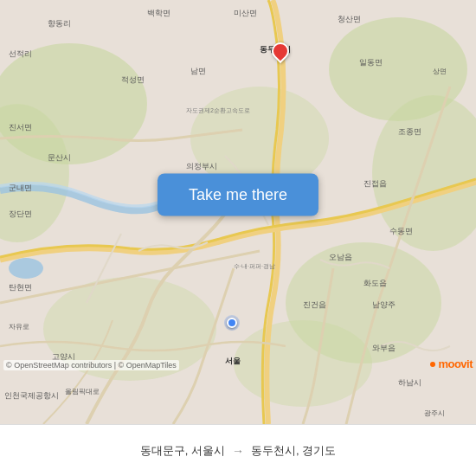 The image size is (476, 476). What do you see at coordinates (238, 450) in the screenshot?
I see `bottom-bar: 동대문구, 서울시 → 동두천시, 경기도` at bounding box center [238, 450].